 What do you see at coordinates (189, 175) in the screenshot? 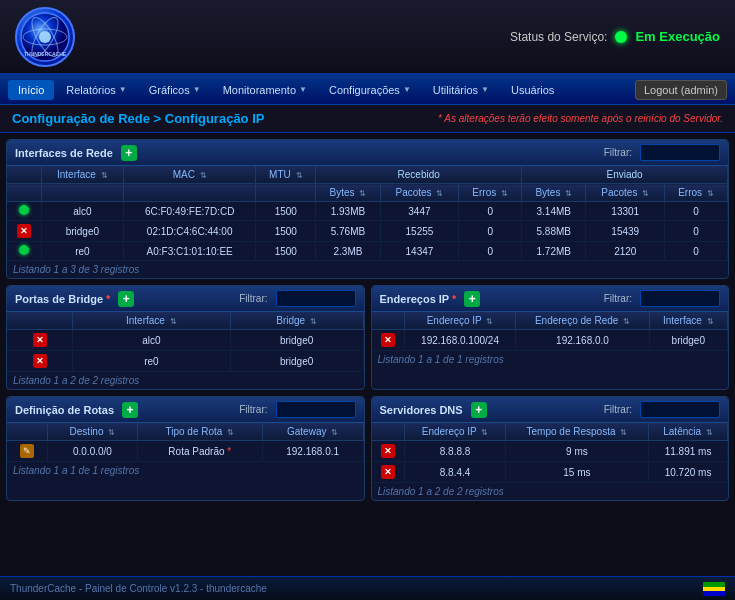
I see `col-mac: MAC ⇅` at bounding box center [189, 175].